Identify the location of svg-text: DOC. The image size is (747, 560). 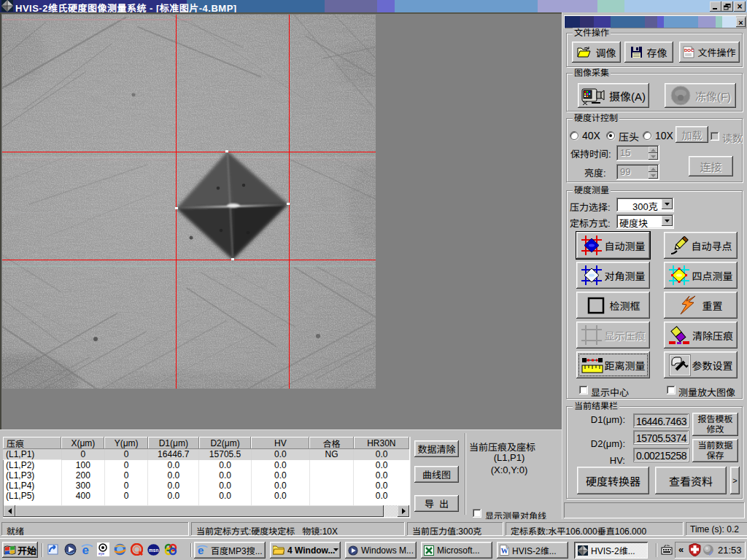
(689, 50).